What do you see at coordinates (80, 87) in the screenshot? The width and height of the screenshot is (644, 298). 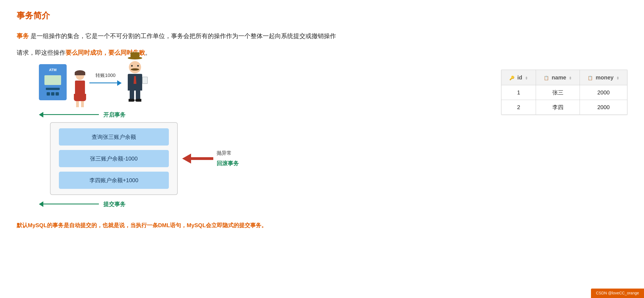 I see `female-body` at bounding box center [80, 87].